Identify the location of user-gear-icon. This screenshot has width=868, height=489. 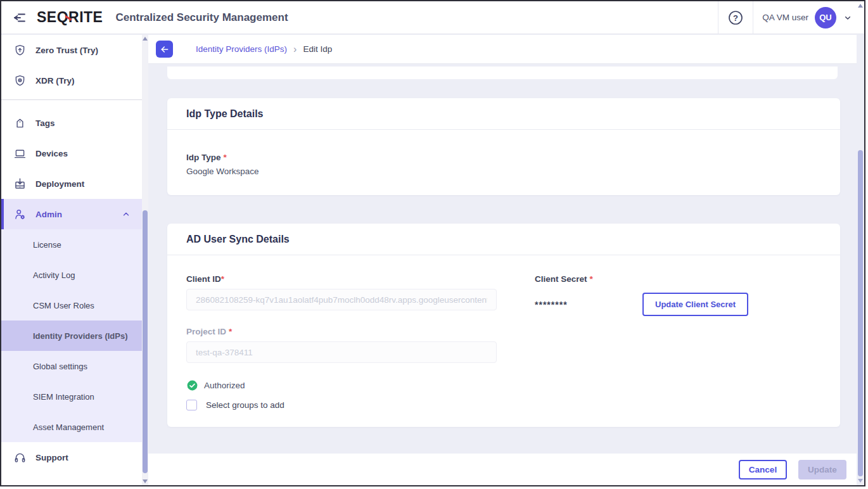
(20, 214).